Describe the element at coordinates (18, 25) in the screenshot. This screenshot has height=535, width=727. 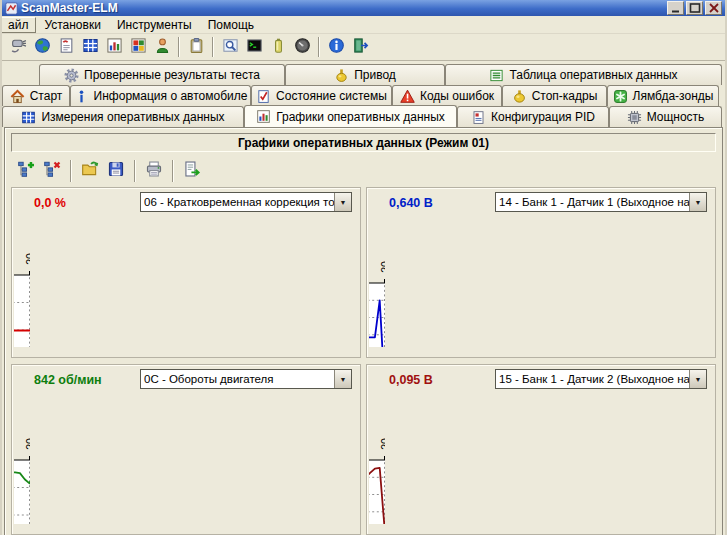
I see `menu-file: айл` at that location.